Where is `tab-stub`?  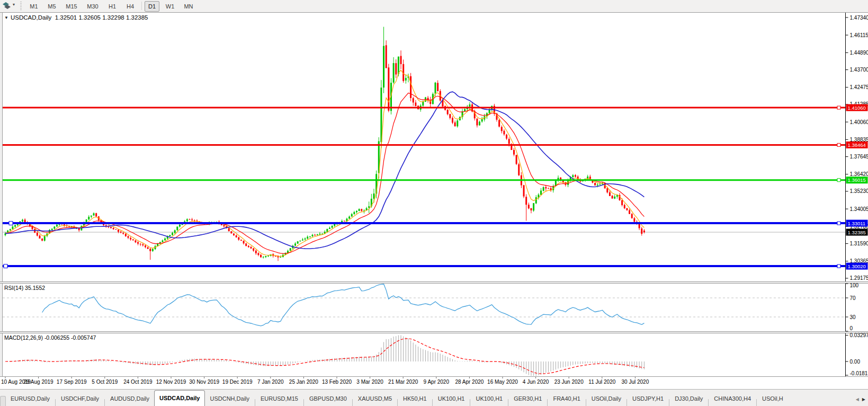 tab-stub is located at coordinates (3, 401).